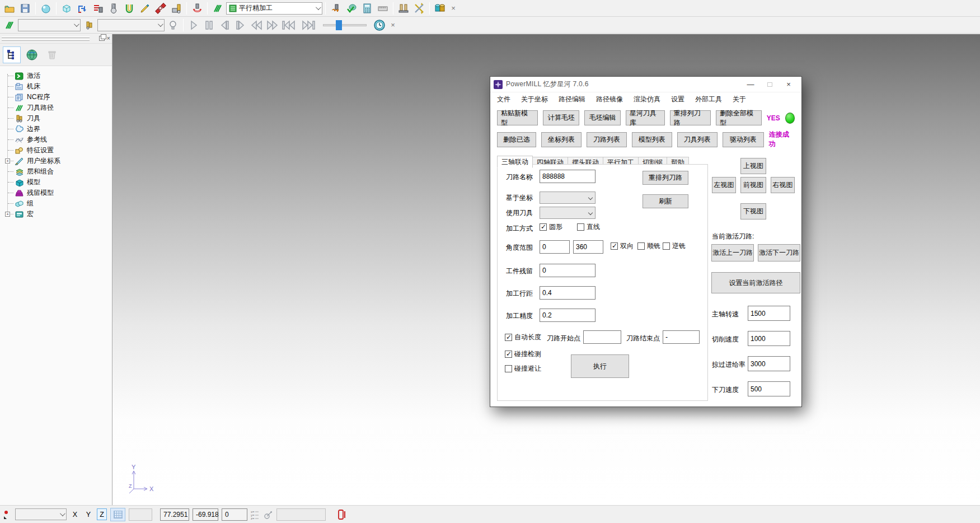 This screenshot has width=980, height=523. What do you see at coordinates (88, 514) in the screenshot?
I see `axis-y-button: Y` at bounding box center [88, 514].